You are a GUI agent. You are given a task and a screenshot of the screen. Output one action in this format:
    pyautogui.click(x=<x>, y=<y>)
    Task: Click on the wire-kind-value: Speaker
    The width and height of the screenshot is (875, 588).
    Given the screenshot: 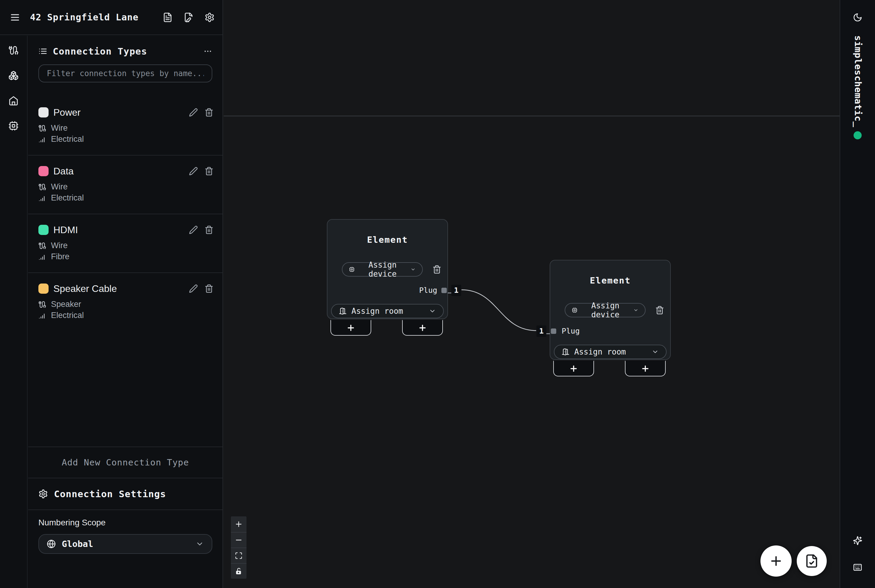 What is the action you would take?
    pyautogui.click(x=66, y=304)
    